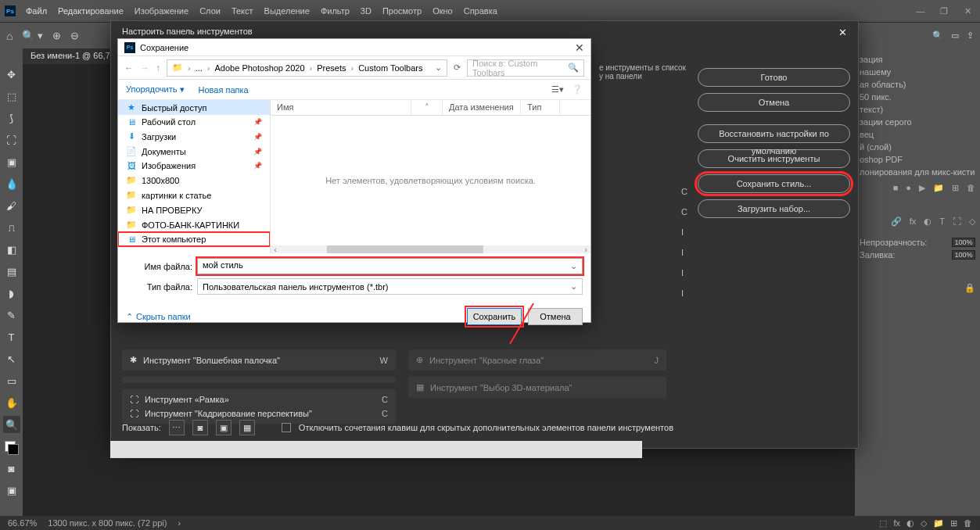 This screenshot has width=980, height=530. I want to click on sb-icon2: fx, so click(896, 524).